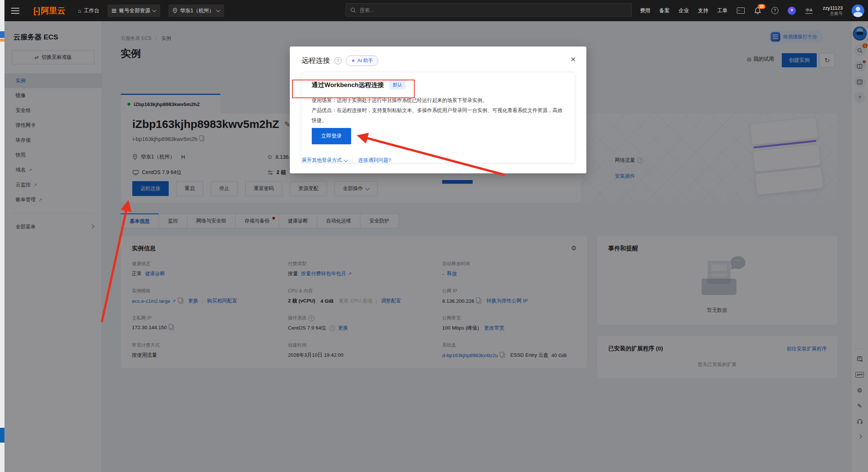 This screenshot has width=868, height=472. What do you see at coordinates (722, 11) in the screenshot?
I see `nav-tickets: 工单` at bounding box center [722, 11].